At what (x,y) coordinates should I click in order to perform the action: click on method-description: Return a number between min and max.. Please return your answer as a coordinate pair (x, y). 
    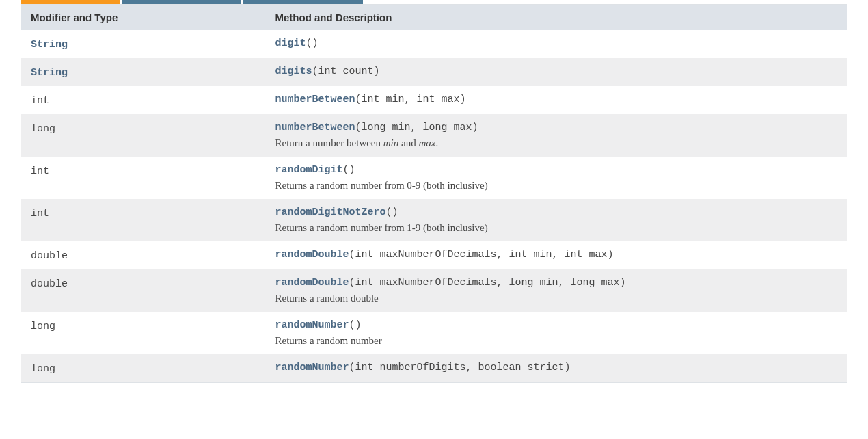
    Looking at the image, I should click on (556, 144).